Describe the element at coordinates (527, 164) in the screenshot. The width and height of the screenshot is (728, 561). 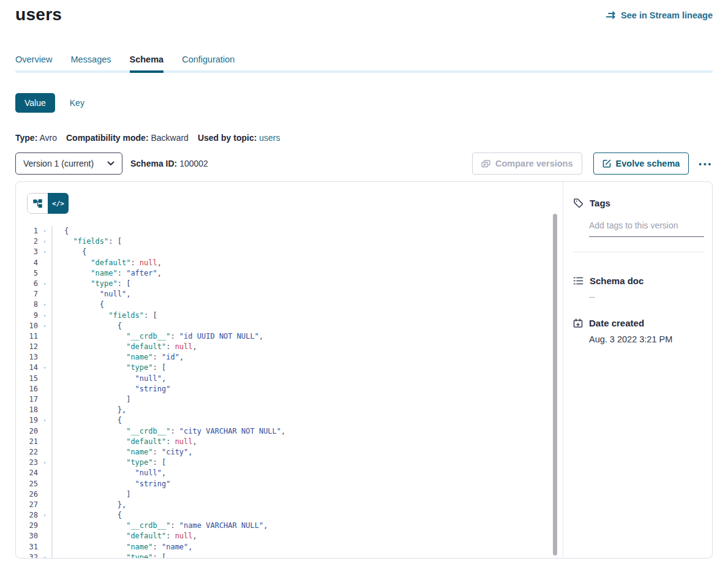
I see `compare-versions-button: Compare versions` at that location.